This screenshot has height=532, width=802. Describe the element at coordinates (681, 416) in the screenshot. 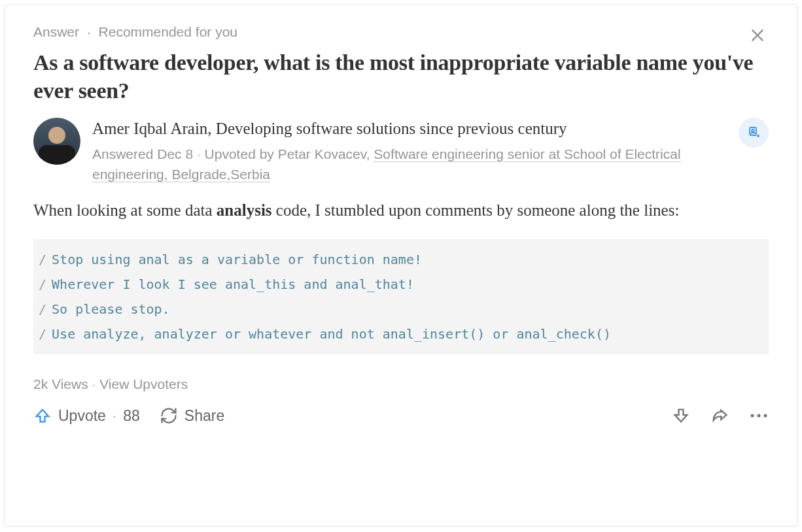

I see `downvote-icon` at that location.